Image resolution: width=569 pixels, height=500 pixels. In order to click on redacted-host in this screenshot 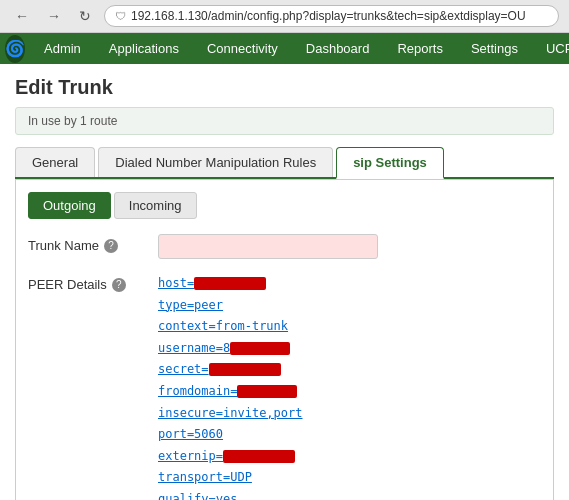, I will do `click(230, 284)`.